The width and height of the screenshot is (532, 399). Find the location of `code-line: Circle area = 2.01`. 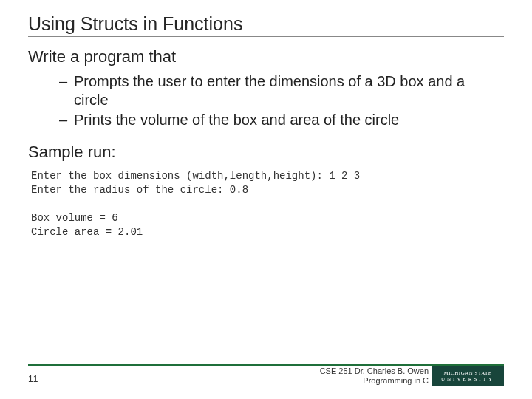

code-line: Circle area = 2.01 is located at coordinates (87, 232).